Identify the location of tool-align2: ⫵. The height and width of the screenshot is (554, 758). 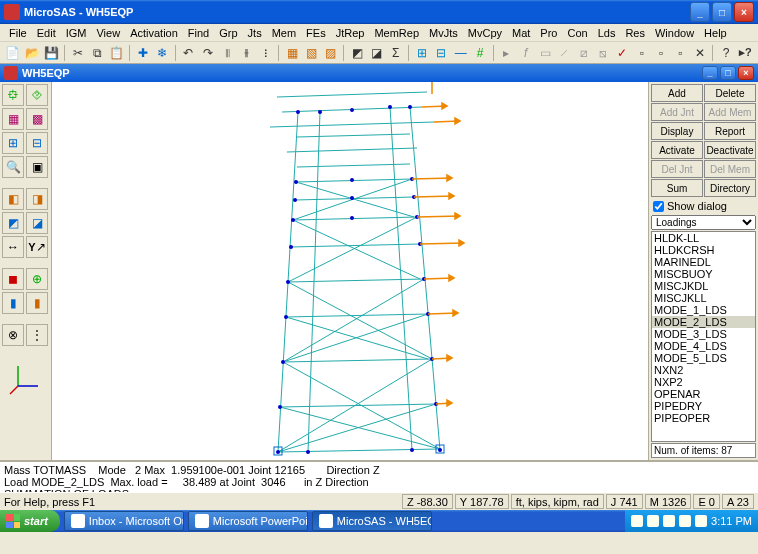
(246, 53).